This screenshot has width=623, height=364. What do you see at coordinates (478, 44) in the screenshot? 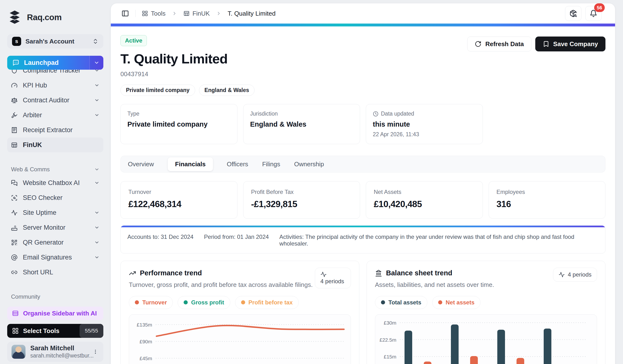
I see `refresh-icon` at bounding box center [478, 44].